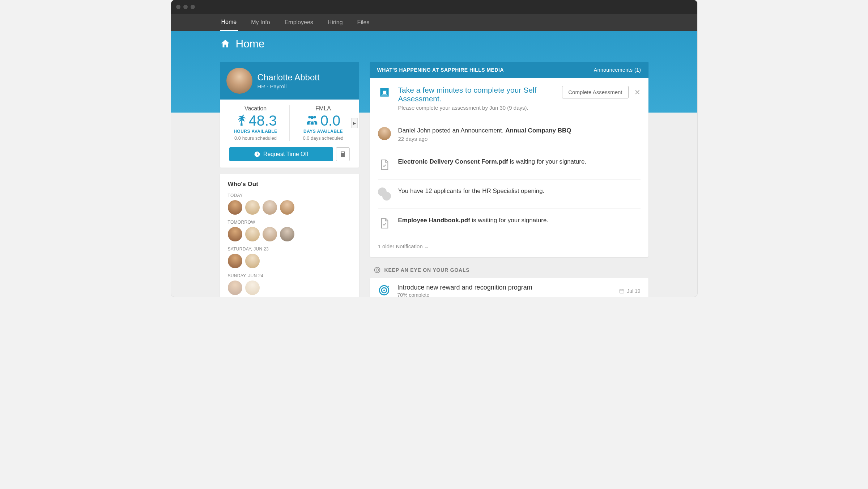  Describe the element at coordinates (472, 191) in the screenshot. I see `feed-text: You have 12 applicants for the HR Specia…` at that location.